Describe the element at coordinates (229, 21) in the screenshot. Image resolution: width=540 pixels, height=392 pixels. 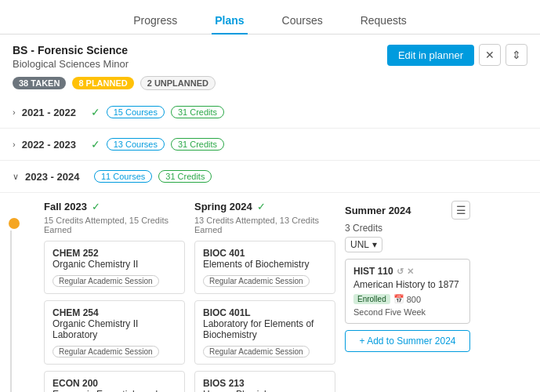
I see `tab-plans: Plans` at that location.